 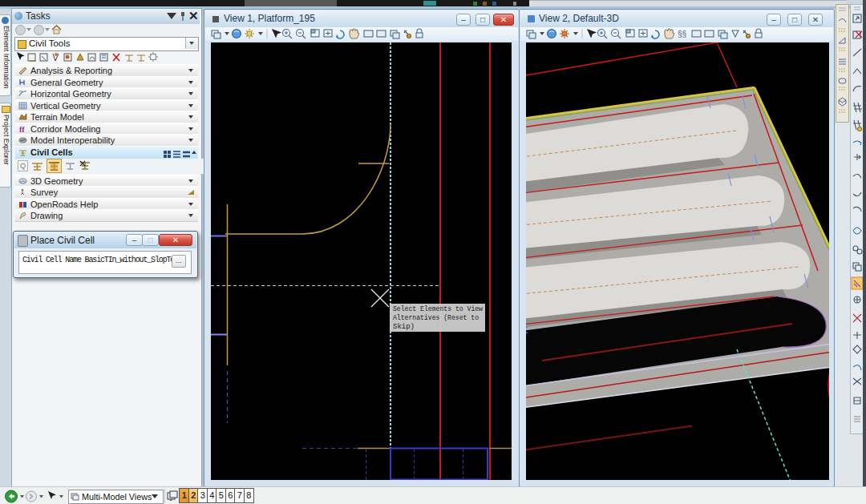 I want to click on svg-text: ff, so click(x=22, y=129).